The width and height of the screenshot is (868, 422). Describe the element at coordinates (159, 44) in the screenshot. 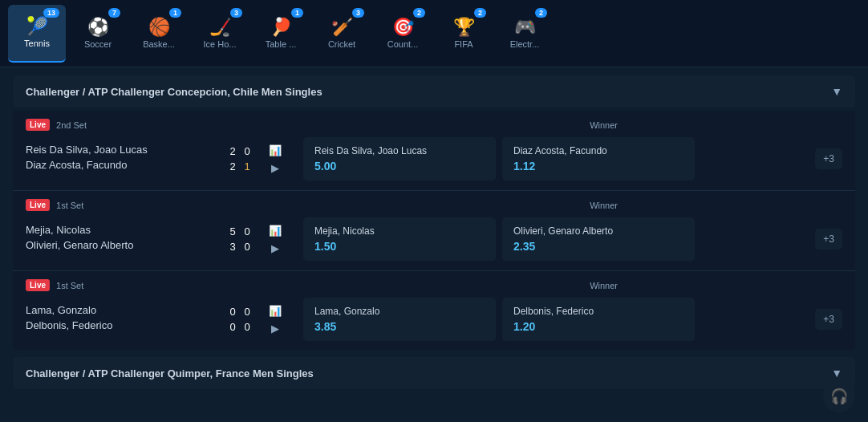

I see `nav-label-basketball: Baske...` at that location.